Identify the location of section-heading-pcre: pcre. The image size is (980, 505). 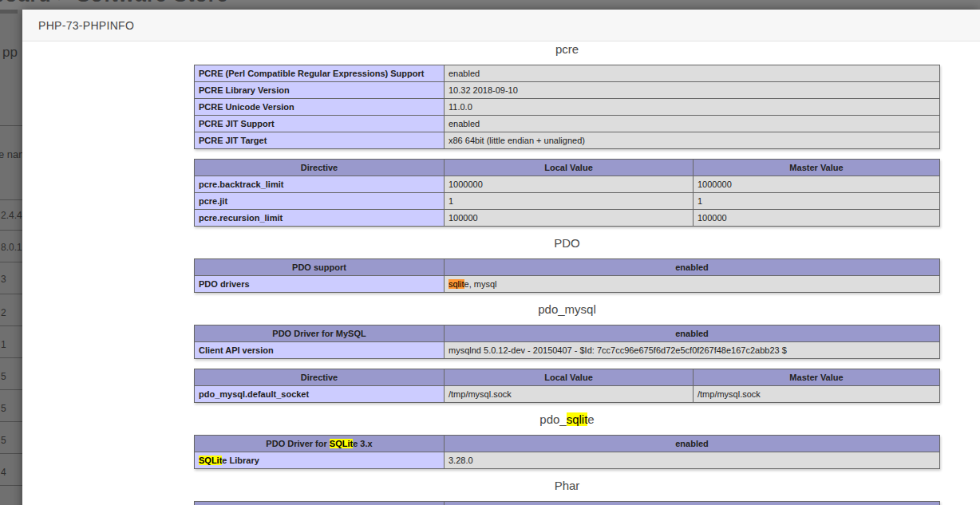
(567, 49).